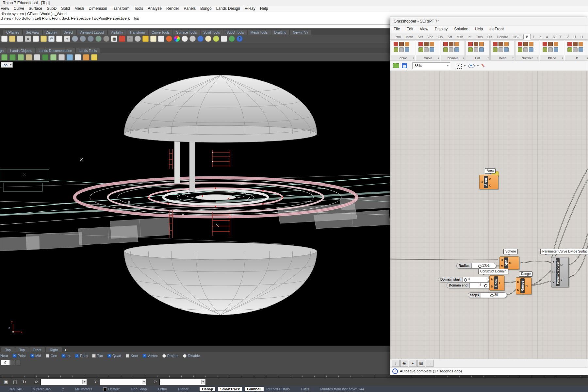 This screenshot has width=588, height=392. Describe the element at coordinates (460, 37) in the screenshot. I see `grasshopper-tab: Msh` at that location.